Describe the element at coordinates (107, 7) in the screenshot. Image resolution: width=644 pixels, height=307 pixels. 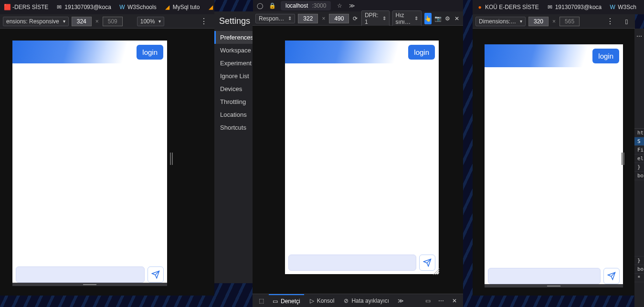
I see `browser-tabs-left: 🟥-DERS SİSTE ✉191307093@koca WW3Schools …` at that location.